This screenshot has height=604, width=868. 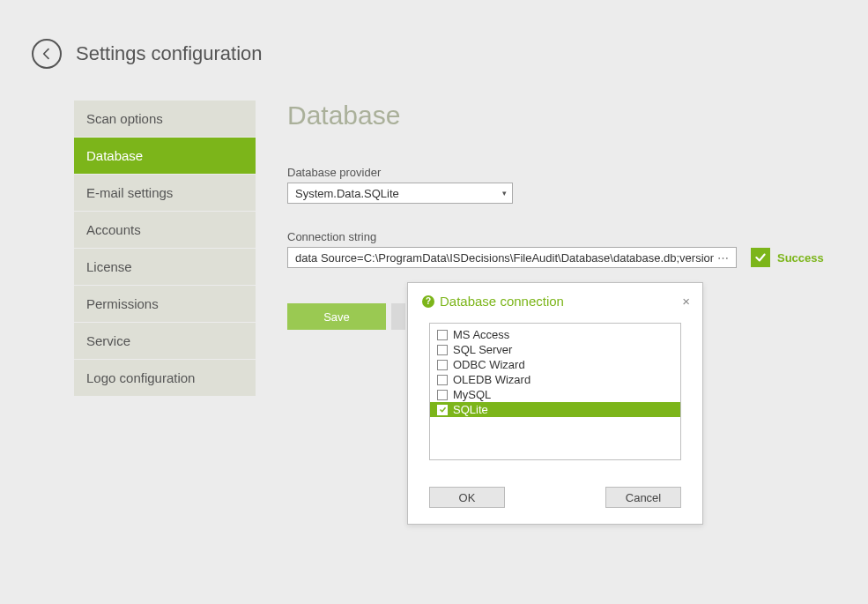 I want to click on option-ms-access: MS Access, so click(x=555, y=335).